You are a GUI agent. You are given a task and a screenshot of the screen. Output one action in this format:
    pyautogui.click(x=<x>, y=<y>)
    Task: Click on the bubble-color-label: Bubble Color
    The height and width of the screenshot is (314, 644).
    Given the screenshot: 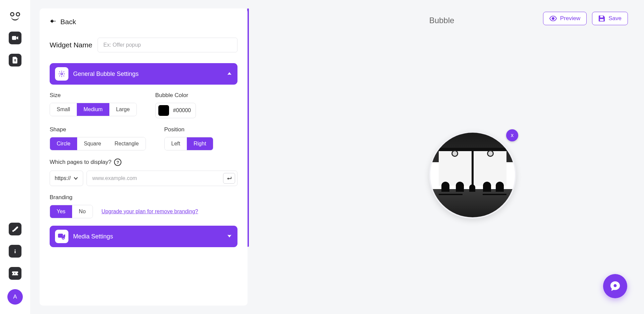 What is the action you would take?
    pyautogui.click(x=176, y=95)
    